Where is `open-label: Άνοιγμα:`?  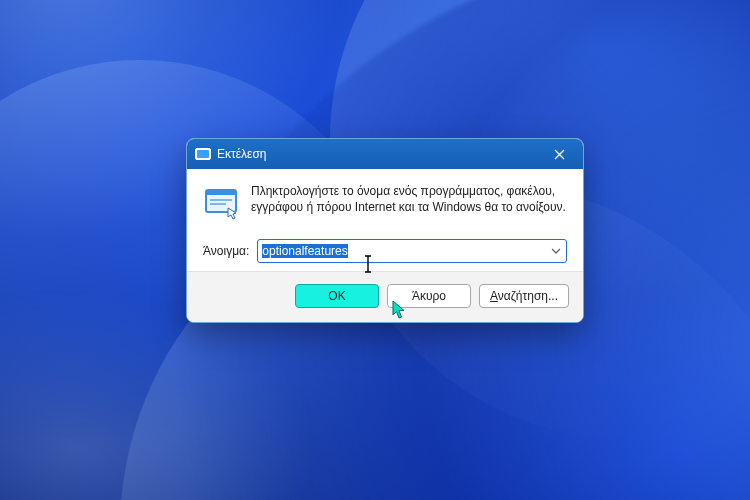 open-label: Άνοιγμα: is located at coordinates (226, 251).